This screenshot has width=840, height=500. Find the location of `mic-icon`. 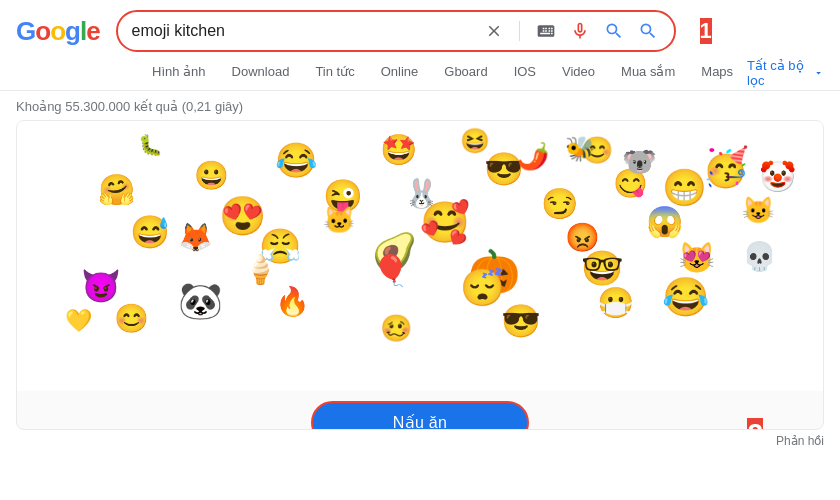

mic-icon is located at coordinates (580, 31).